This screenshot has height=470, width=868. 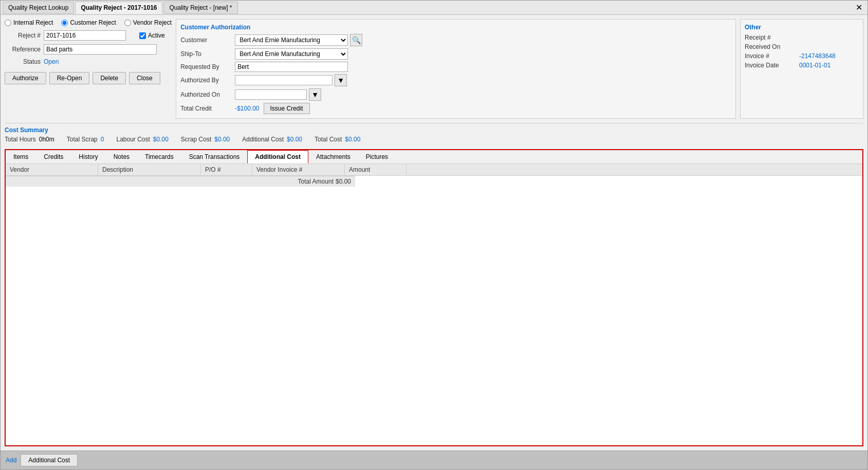 What do you see at coordinates (150, 170) in the screenshot?
I see `col-description: Description` at bounding box center [150, 170].